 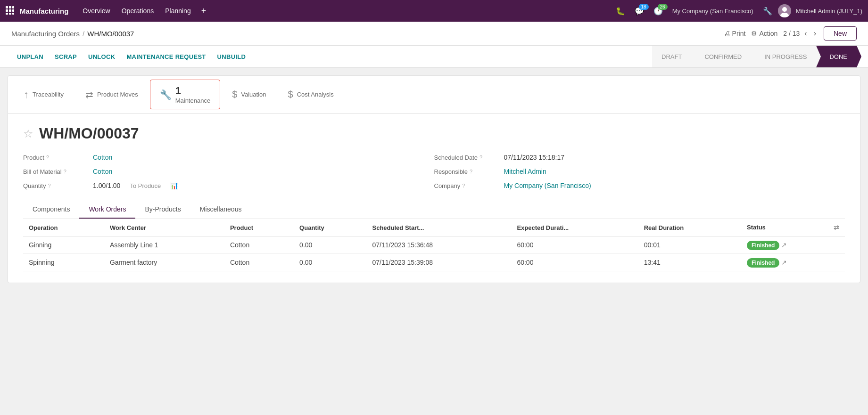 I want to click on status-sort-icon: ⇄, so click(x=836, y=228).